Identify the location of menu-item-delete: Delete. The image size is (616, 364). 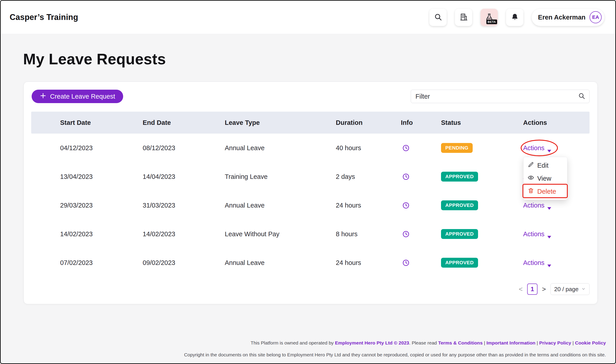
(545, 191).